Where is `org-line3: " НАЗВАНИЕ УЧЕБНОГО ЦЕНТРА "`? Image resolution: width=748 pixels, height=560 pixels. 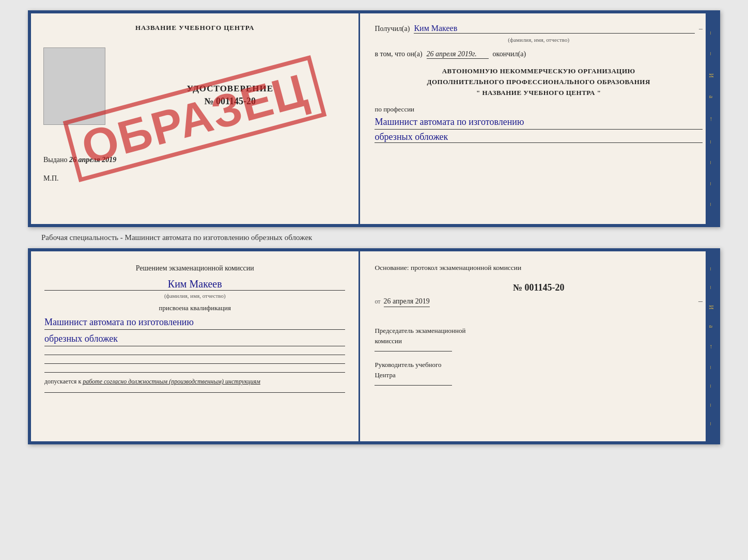
org-line3: " НАЗВАНИЕ УЧЕБНОГО ЦЕНТРА " is located at coordinates (538, 93).